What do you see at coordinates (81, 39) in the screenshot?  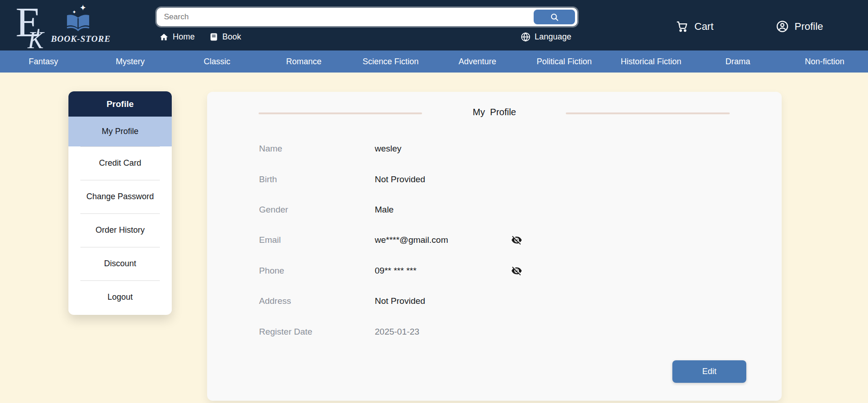 I see `brand-name: BOOK-STORE` at bounding box center [81, 39].